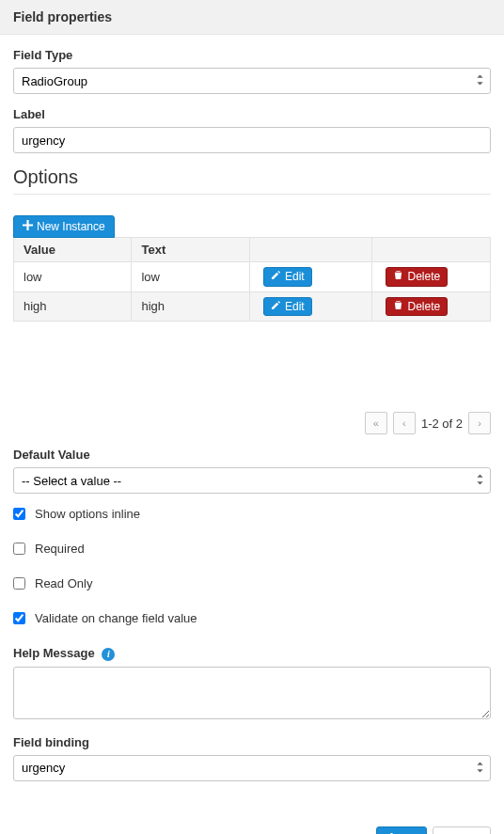  Describe the element at coordinates (432, 250) in the screenshot. I see `options-col-delete` at that location.